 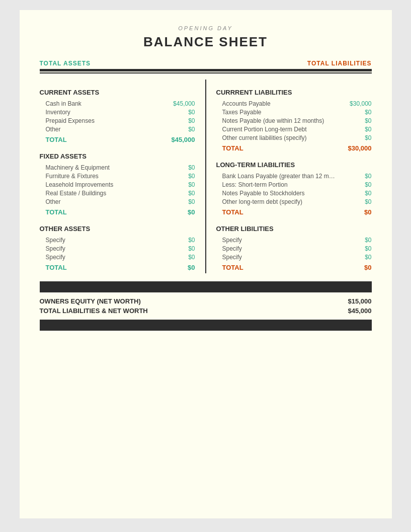 What do you see at coordinates (70, 121) in the screenshot?
I see `item-label: Prepaid Expenses` at bounding box center [70, 121].